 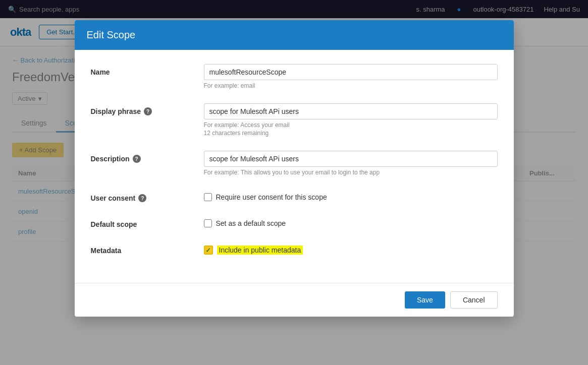 What do you see at coordinates (351, 125) in the screenshot?
I see `display-phrase-hint1: For example: Access your email` at bounding box center [351, 125].